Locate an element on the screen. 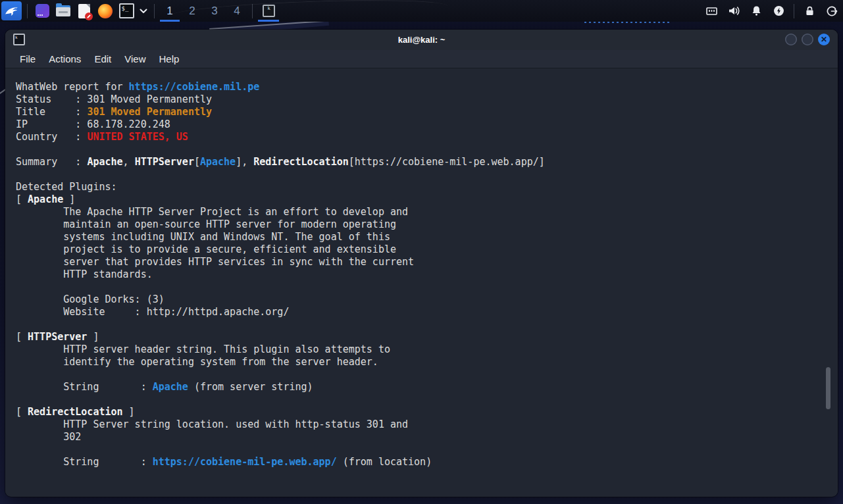 Image resolution: width=843 pixels, height=504 pixels. terminal-line: String : Apache (from server string) is located at coordinates (426, 387).